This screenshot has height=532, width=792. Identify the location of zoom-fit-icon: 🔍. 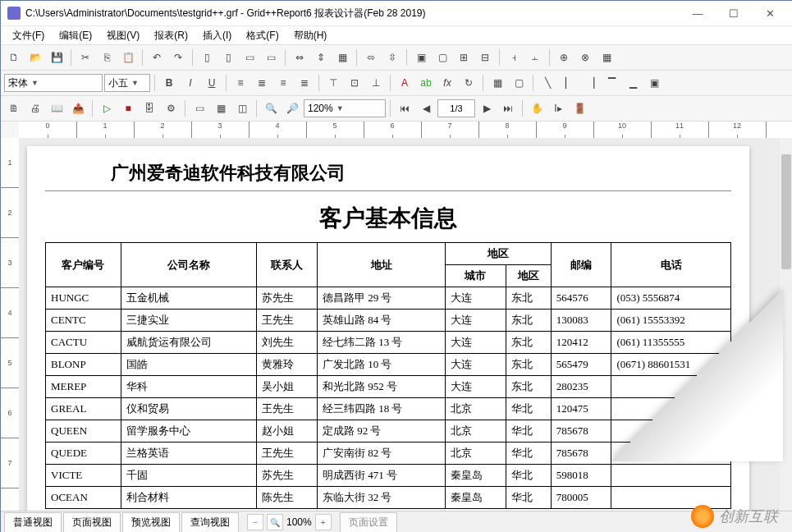
(275, 522).